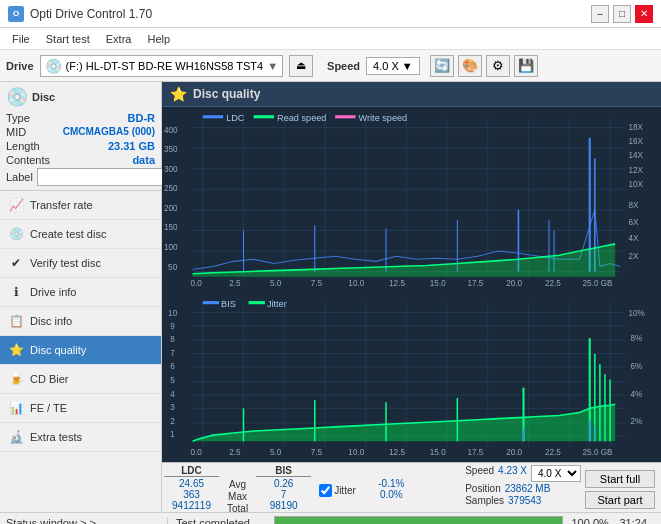  Describe the element at coordinates (392, 488) in the screenshot. I see `jitter-column: -0.1% 0.0%` at that location.